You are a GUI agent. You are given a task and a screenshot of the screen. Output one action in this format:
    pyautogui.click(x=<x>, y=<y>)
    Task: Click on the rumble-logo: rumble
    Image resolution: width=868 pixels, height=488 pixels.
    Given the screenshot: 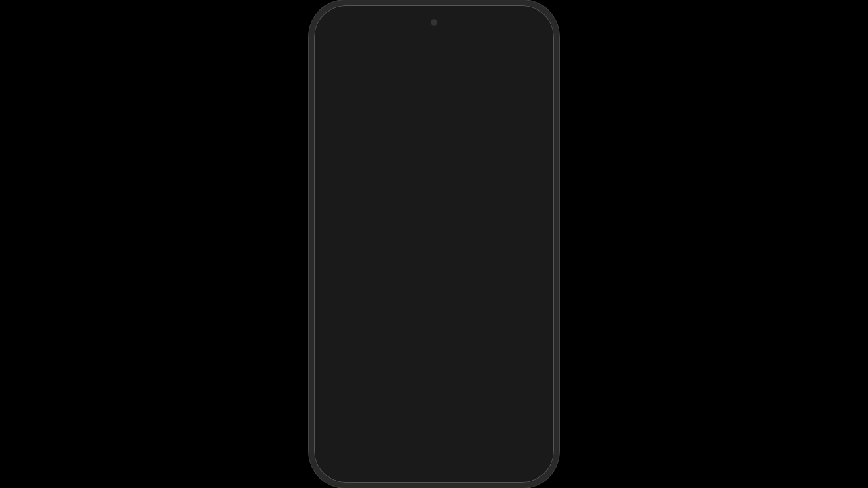 What is the action you would take?
    pyautogui.click(x=382, y=55)
    